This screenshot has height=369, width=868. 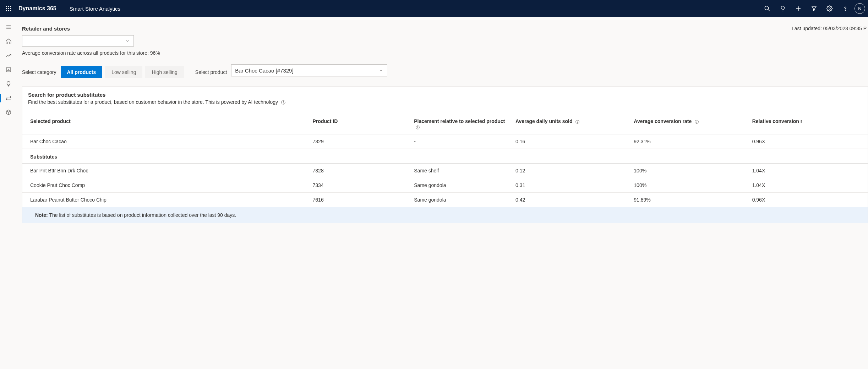 What do you see at coordinates (361, 124) in the screenshot?
I see `col-product-id: Product ID` at bounding box center [361, 124].